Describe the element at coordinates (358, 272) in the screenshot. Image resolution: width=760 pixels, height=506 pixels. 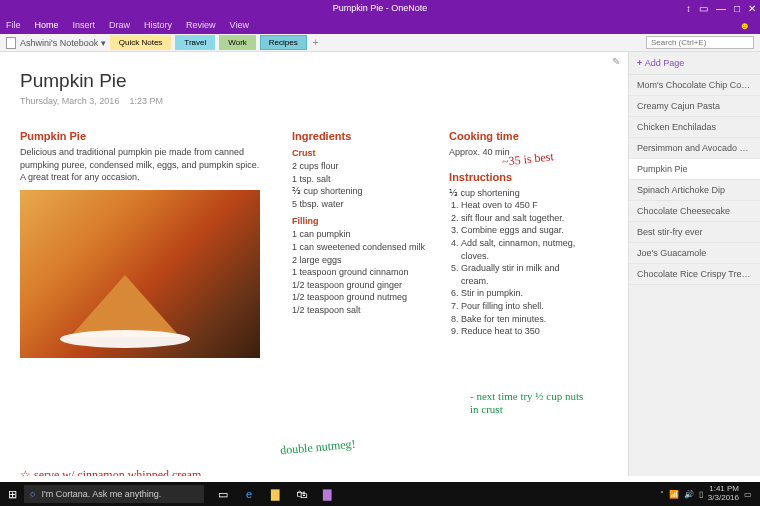
I see `ing: 1 teaspoon ground cinnamon` at that location.